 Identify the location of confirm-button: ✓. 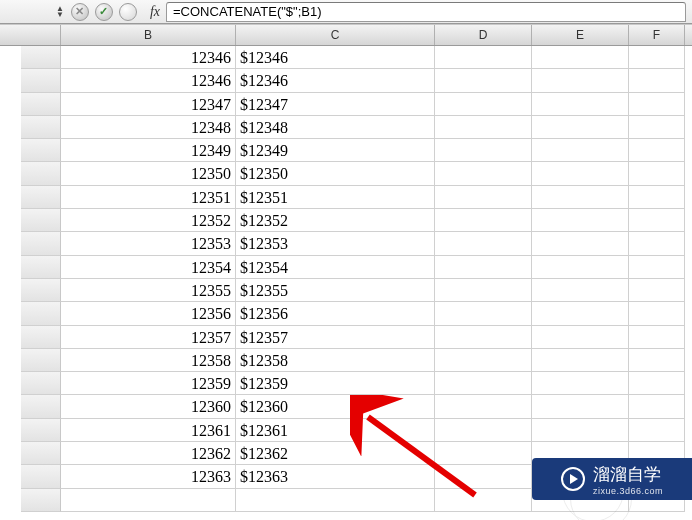
(104, 12).